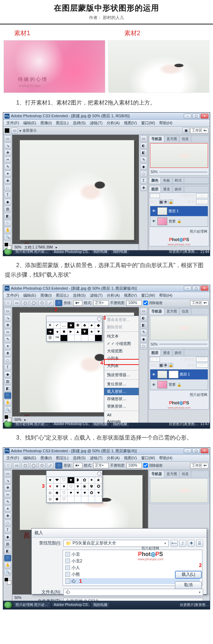 This screenshot has width=213, height=644. I want to click on taskbar-item: 我的电脑, so click(100, 605).